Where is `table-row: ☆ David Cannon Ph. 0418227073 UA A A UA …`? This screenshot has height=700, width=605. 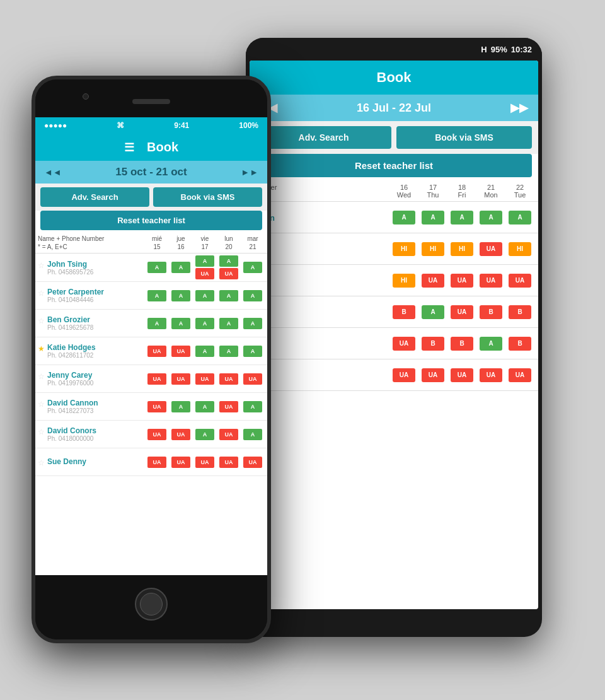
table-row: ☆ David Cannon Ph. 0418227073 UA A A UA … is located at coordinates (151, 407).